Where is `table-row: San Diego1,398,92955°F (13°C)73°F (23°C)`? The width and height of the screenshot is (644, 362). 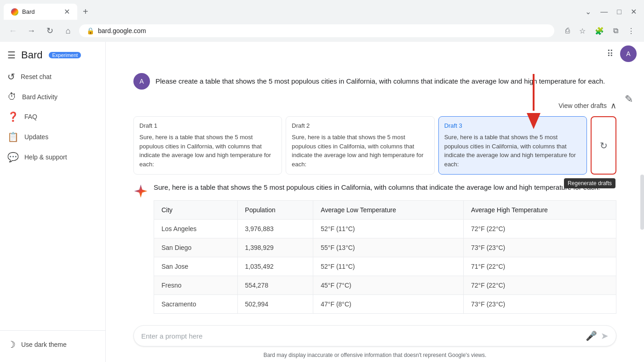
table-row: San Diego1,398,92955°F (13°C)73°F (23°C) is located at coordinates (385, 248).